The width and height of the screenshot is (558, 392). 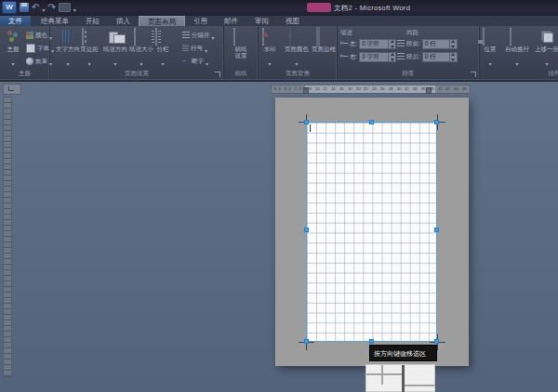 I want to click on page-color-button: 页面颜色, so click(x=297, y=49).